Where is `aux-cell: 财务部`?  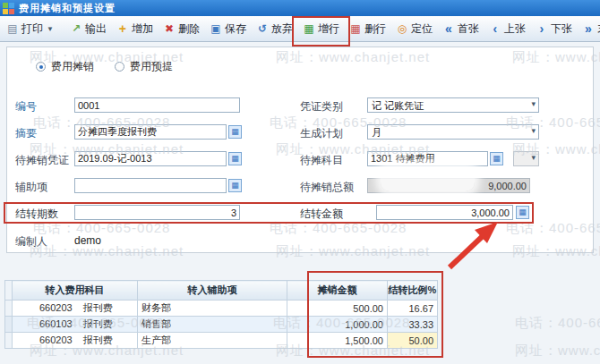 aux-cell: 财务部 is located at coordinates (213, 309).